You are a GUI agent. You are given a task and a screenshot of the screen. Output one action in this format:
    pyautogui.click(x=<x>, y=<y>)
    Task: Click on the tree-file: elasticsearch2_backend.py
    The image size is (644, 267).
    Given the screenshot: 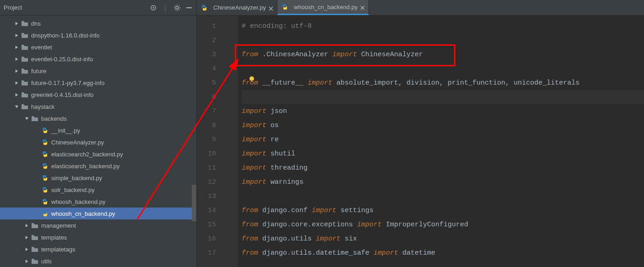 What is the action you would take?
    pyautogui.click(x=98, y=154)
    